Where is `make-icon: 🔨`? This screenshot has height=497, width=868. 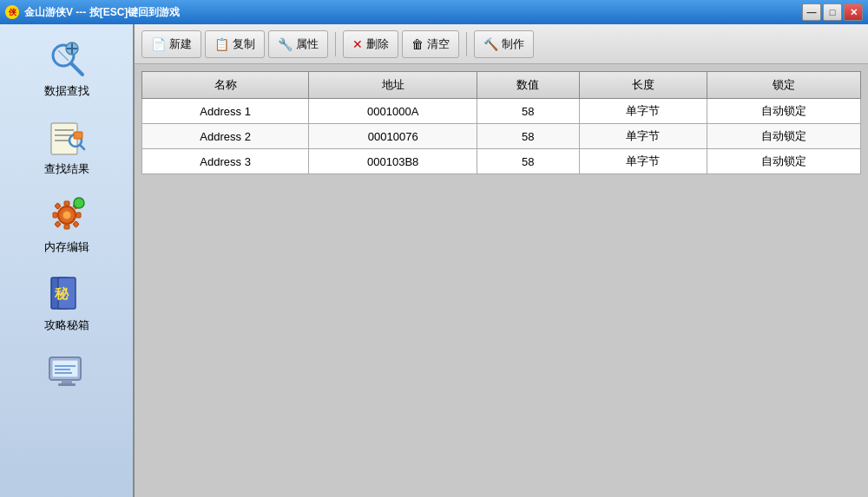
make-icon: 🔨 is located at coordinates (491, 44).